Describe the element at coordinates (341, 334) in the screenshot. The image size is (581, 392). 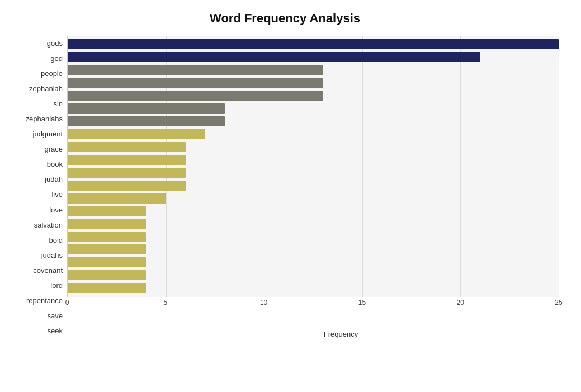
I see `x-axis-label: Frequency` at that location.